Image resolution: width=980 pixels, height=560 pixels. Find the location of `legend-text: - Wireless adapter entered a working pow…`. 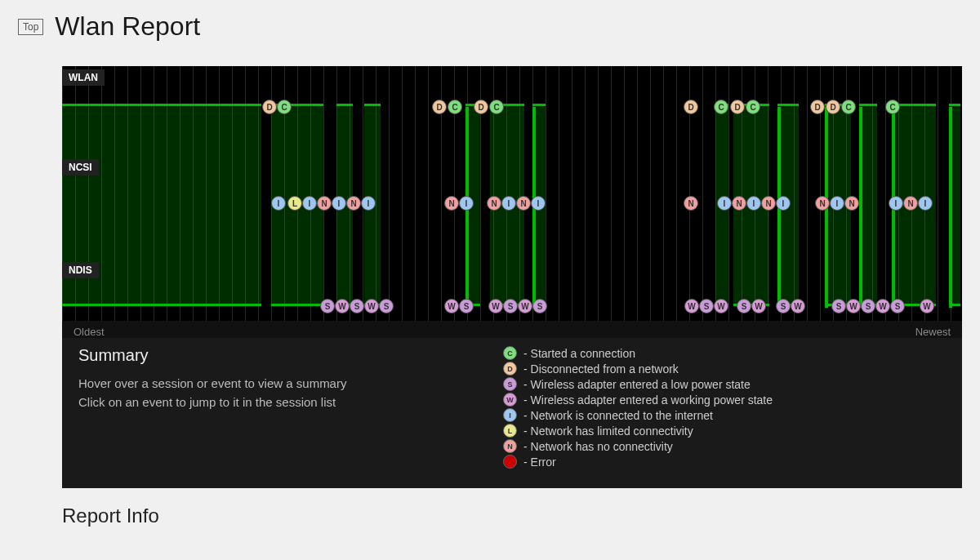

legend-text: - Wireless adapter entered a working pow… is located at coordinates (648, 400).